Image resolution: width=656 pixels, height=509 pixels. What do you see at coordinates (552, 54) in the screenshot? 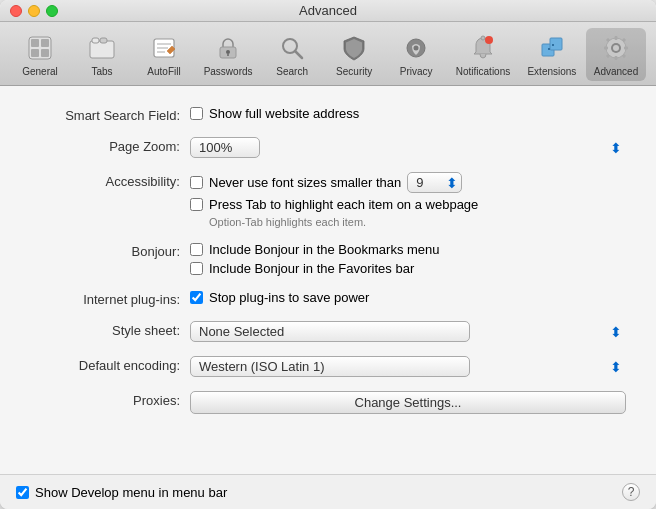
I see `tab-extensions: Extensions` at bounding box center [552, 54].